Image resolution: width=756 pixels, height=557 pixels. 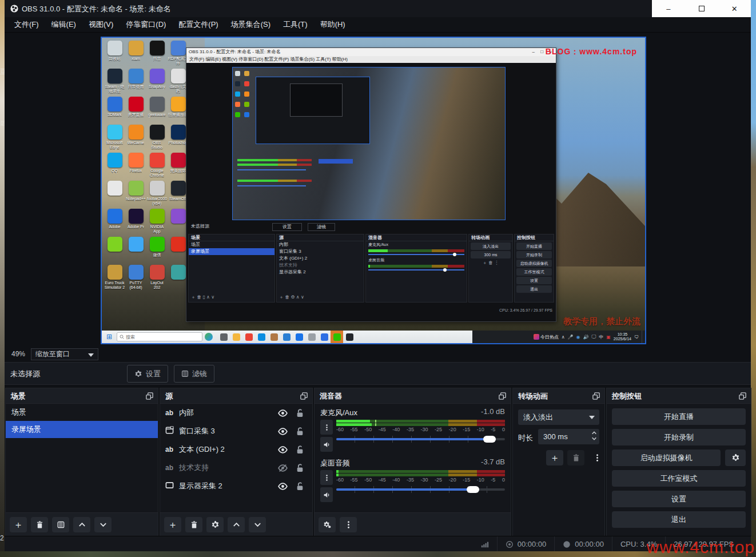 What do you see at coordinates (413, 396) in the screenshot?
I see `mixer-header: 混音器` at bounding box center [413, 396].